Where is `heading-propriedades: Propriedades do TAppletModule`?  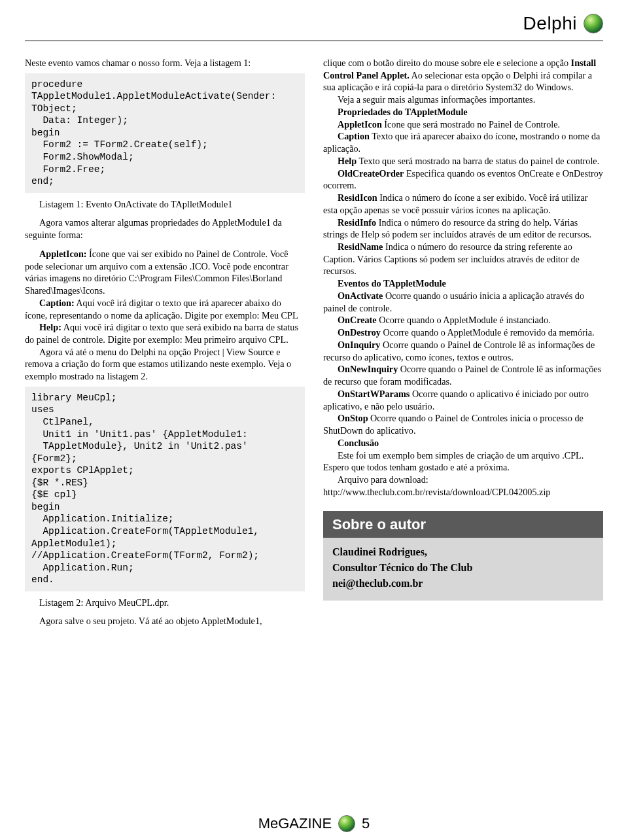
heading-propriedades: Propriedades do TAppletModule is located at coordinates (463, 113).